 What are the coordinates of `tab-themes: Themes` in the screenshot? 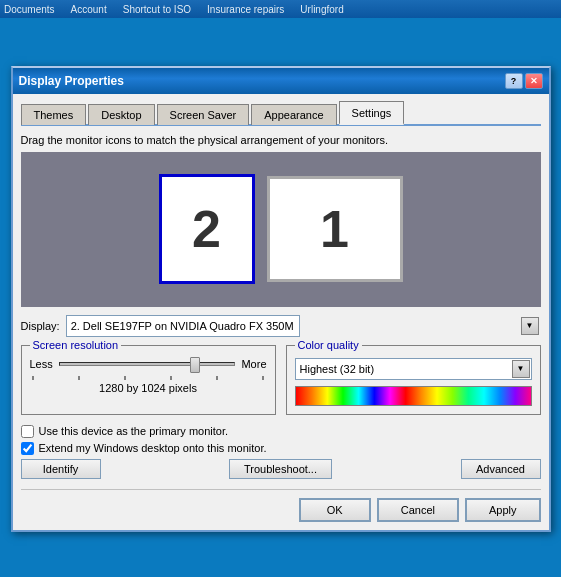 It's located at (54, 114).